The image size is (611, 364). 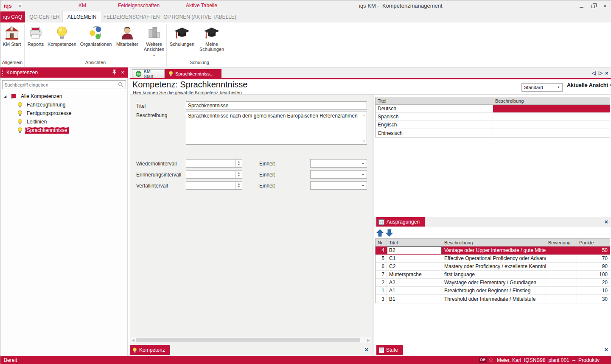 I want to click on cell-titel: A2, so click(x=415, y=283).